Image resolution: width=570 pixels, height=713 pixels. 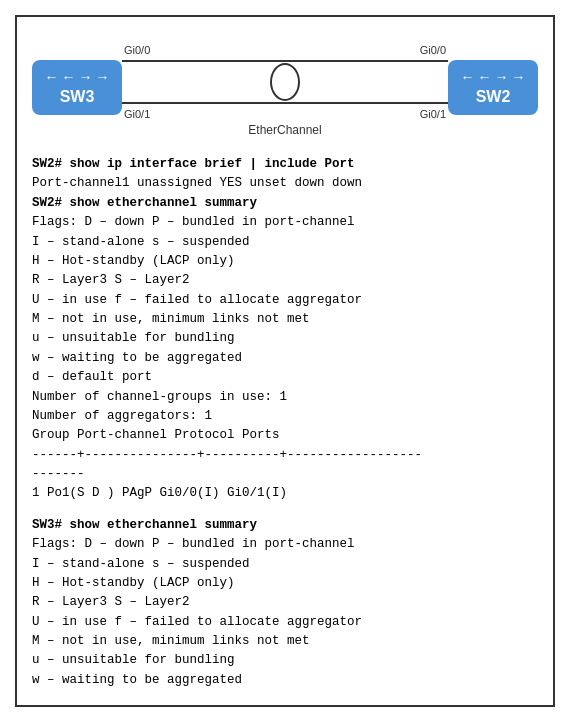 What do you see at coordinates (285, 222) in the screenshot?
I see `sw2-flags-header: Flags: D – down P – bundled in port-chan…` at bounding box center [285, 222].